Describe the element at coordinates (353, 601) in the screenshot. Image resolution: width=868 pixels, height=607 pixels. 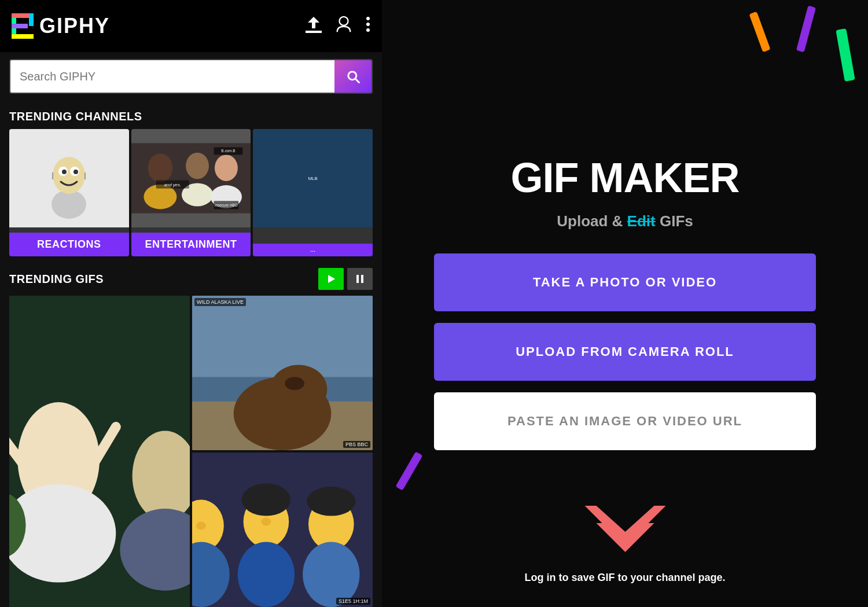
I see `simpsons-gif-duration: S1E5 1H:1M` at that location.